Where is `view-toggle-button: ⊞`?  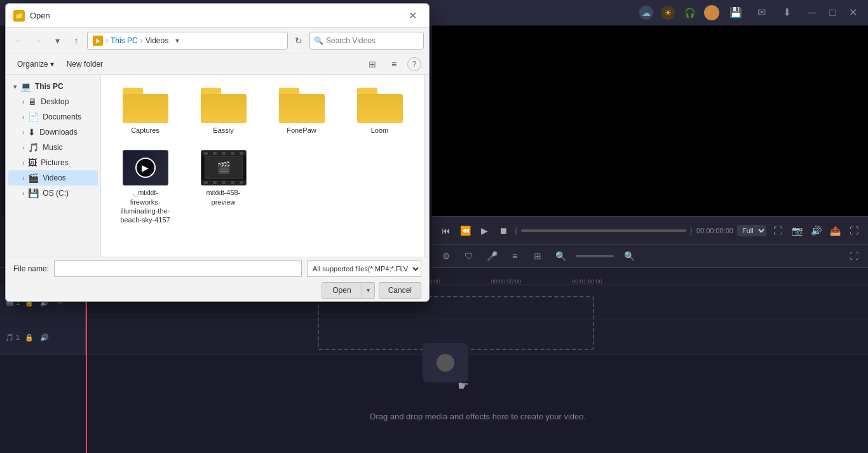
view-toggle-button: ⊞ is located at coordinates (372, 64).